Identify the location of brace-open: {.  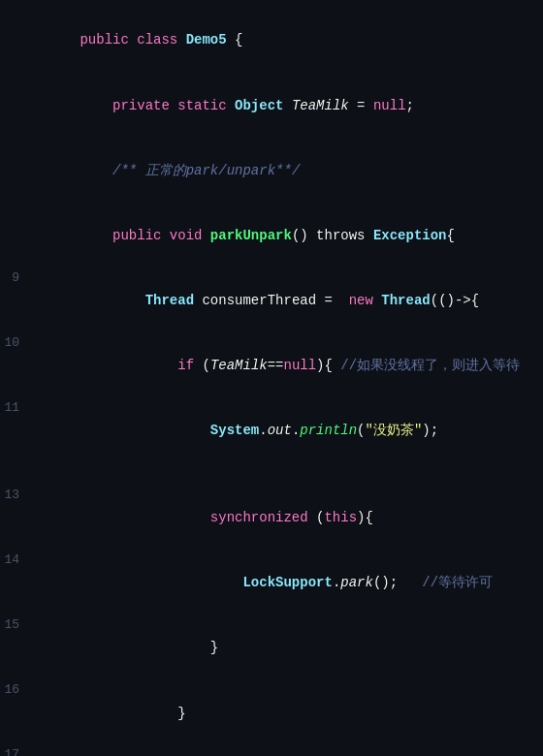
(235, 40).